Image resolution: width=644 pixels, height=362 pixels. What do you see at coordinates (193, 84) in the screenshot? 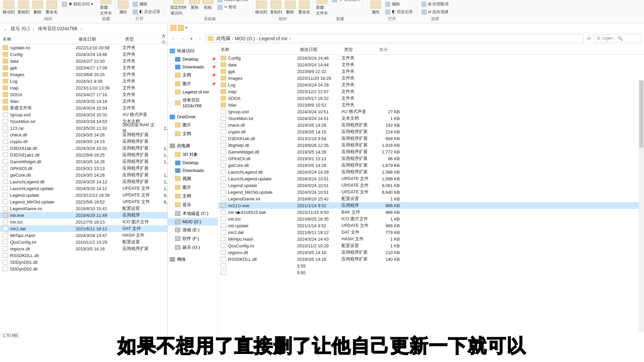
I see `nav-item: 图片📌` at bounding box center [193, 84].